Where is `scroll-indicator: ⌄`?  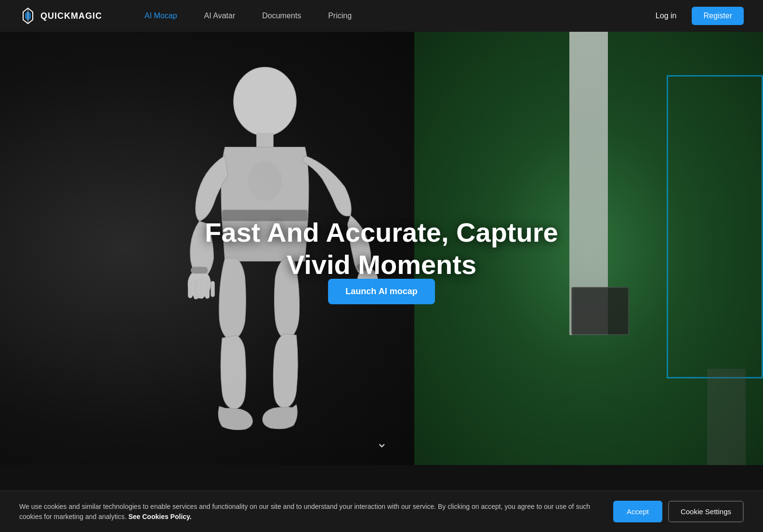 scroll-indicator: ⌄ is located at coordinates (382, 443).